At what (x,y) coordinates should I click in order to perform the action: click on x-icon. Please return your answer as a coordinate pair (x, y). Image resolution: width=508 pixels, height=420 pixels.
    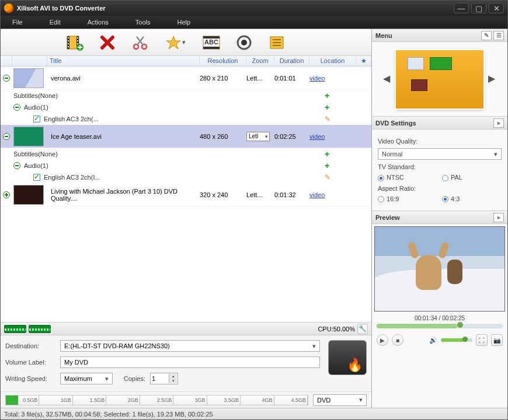
    Looking at the image, I should click on (107, 43).